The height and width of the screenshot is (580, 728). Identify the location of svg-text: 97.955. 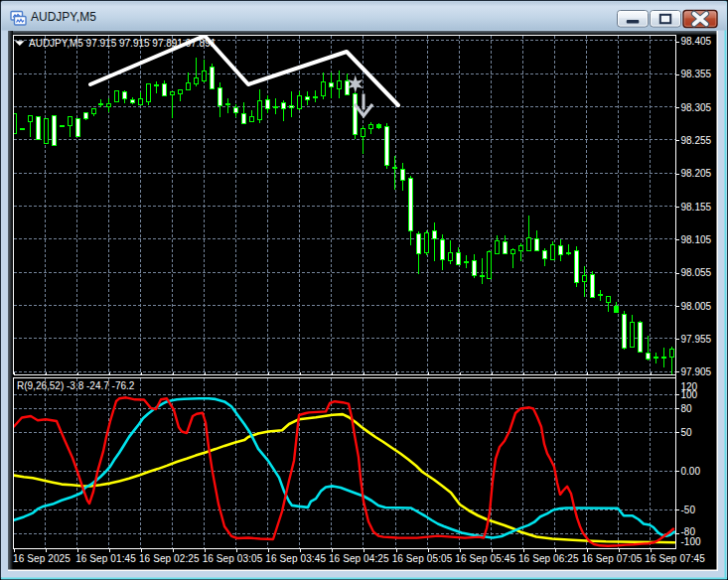
(697, 340).